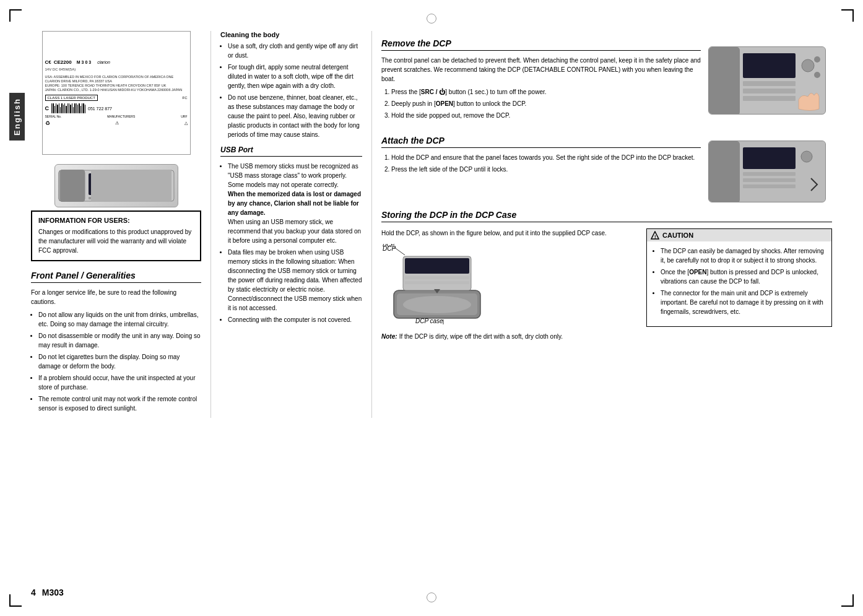 This screenshot has width=863, height=616. I want to click on dcp-illustration-svg: DCP DCP case, so click(443, 284).